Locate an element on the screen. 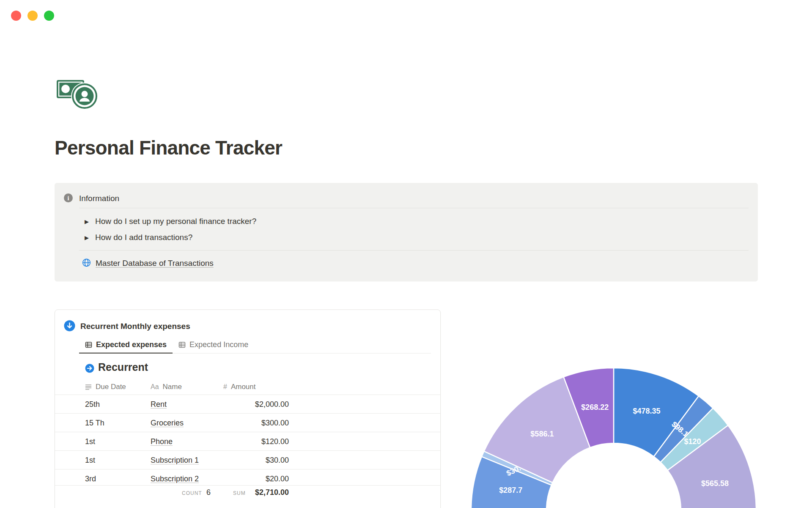 This screenshot has height=508, width=812. donut-slice-label: $120 is located at coordinates (692, 442).